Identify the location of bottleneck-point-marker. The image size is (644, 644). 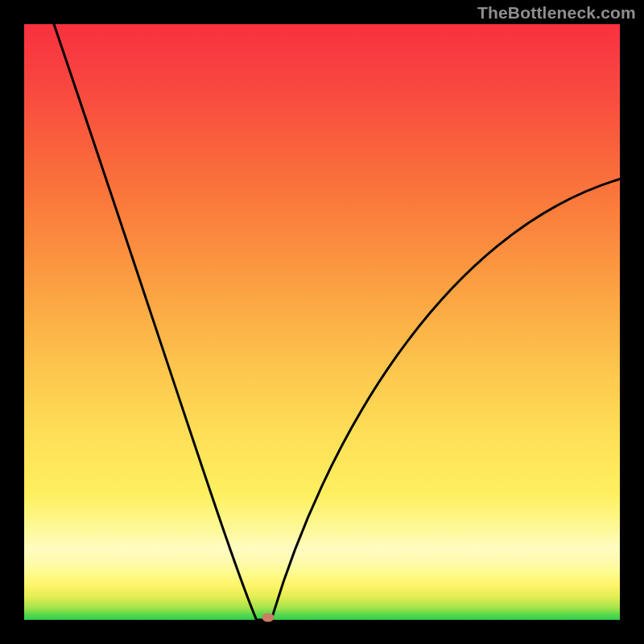
(269, 618).